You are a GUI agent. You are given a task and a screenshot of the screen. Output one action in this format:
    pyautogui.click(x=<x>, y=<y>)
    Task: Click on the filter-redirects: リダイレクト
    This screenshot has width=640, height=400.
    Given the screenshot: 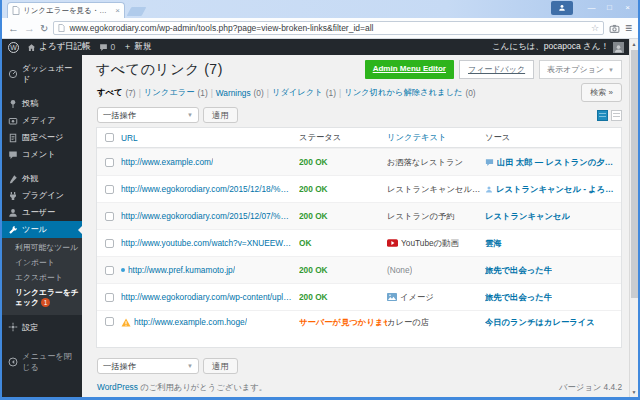 What is the action you would take?
    pyautogui.click(x=298, y=92)
    